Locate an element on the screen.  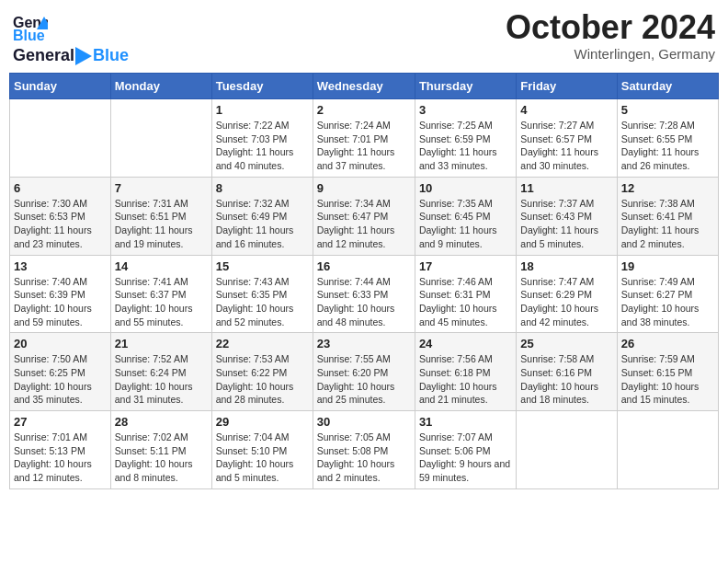
day-info: Sunrise: 7:04 AMSunset: 5:10 PMDaylight:… is located at coordinates (263, 458).